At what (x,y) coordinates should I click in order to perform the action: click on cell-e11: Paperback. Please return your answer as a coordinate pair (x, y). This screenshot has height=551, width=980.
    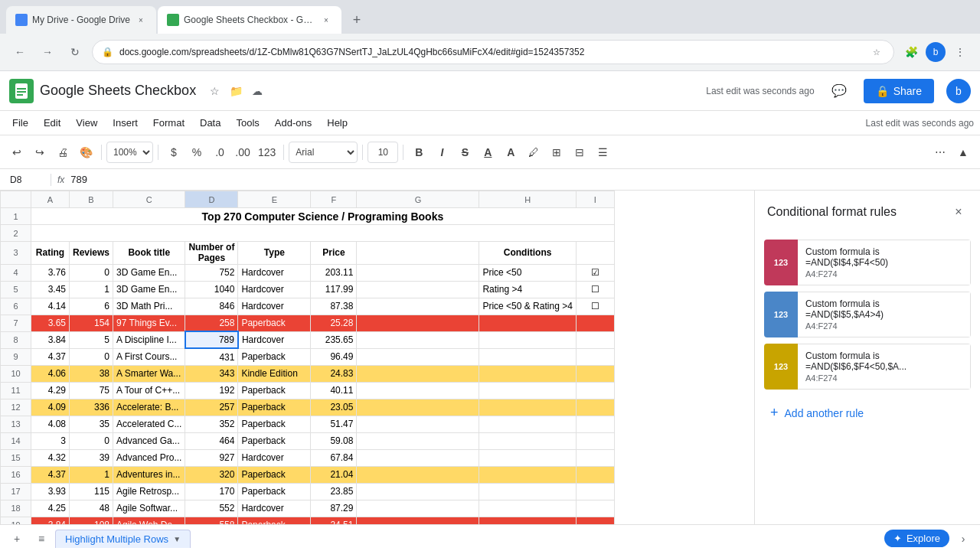
    Looking at the image, I should click on (274, 390).